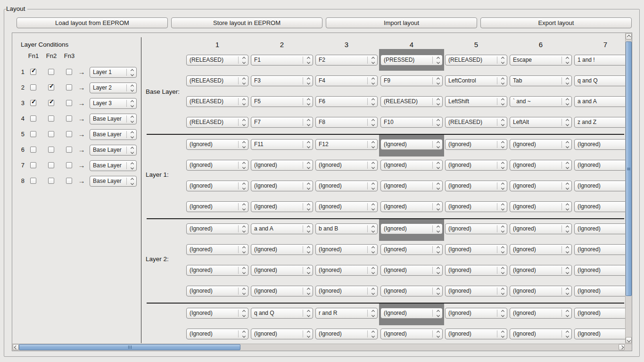 Image resolution: width=644 pixels, height=362 pixels. I want to click on key-action-dropdown: F9, so click(412, 81).